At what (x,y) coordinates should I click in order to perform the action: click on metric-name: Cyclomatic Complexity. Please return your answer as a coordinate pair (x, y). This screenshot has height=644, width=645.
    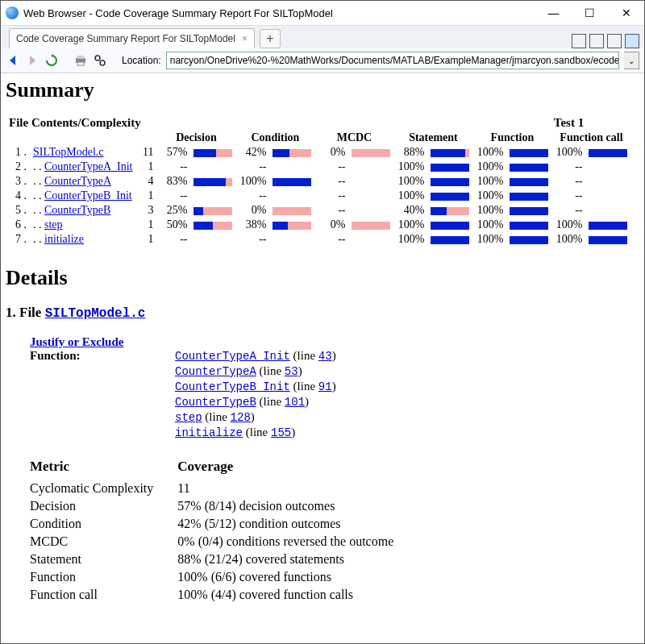
    Looking at the image, I should click on (103, 488).